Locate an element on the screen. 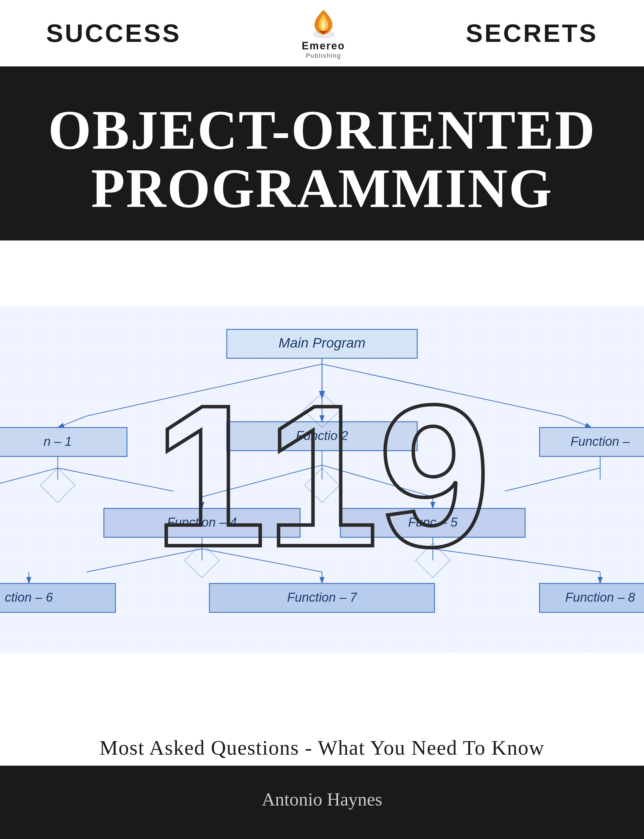  svg-text: Function – 8 is located at coordinates (600, 597).